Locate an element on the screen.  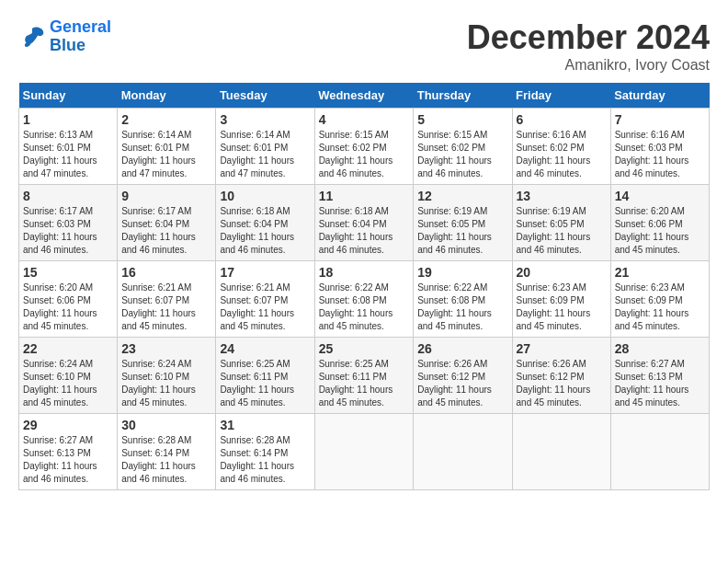
month-title: December 2024 is located at coordinates (588, 38).